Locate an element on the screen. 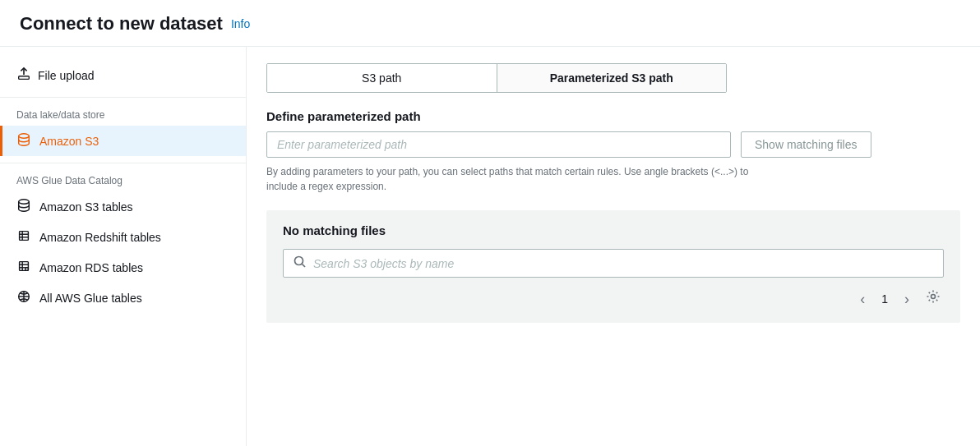  tab-group: S3 path Parameterized S3 path is located at coordinates (497, 78).